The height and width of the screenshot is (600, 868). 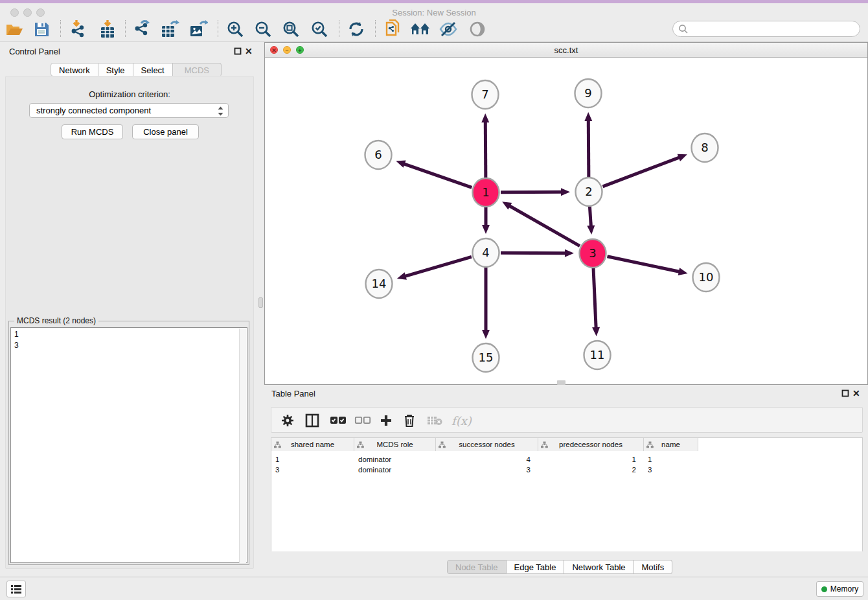 I want to click on show-details-icon, so click(x=477, y=29).